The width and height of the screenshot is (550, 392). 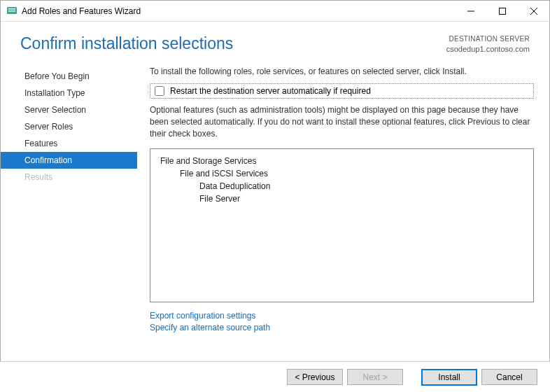 What do you see at coordinates (470, 11) in the screenshot?
I see `minimize-button` at bounding box center [470, 11].